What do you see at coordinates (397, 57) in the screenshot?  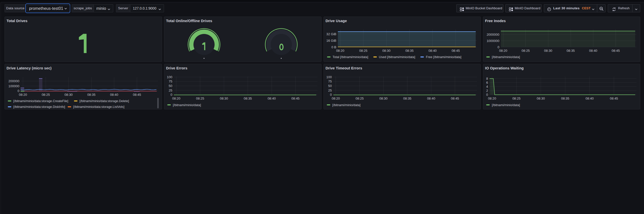 I see `svg-text: Used [/bitnami/minio/data]` at bounding box center [397, 57].